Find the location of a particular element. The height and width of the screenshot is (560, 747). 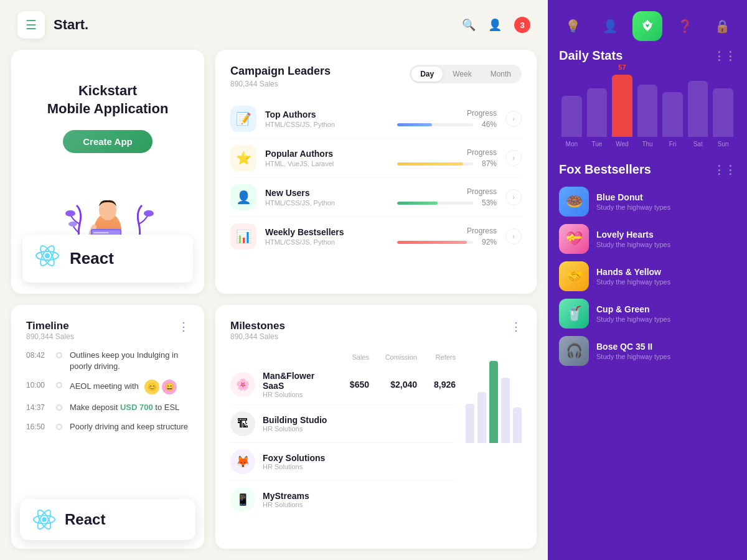

campaign-row-top-authors: 📝 Top Authors HTML/CSS/JS, Python Progre… is located at coordinates (376, 119).